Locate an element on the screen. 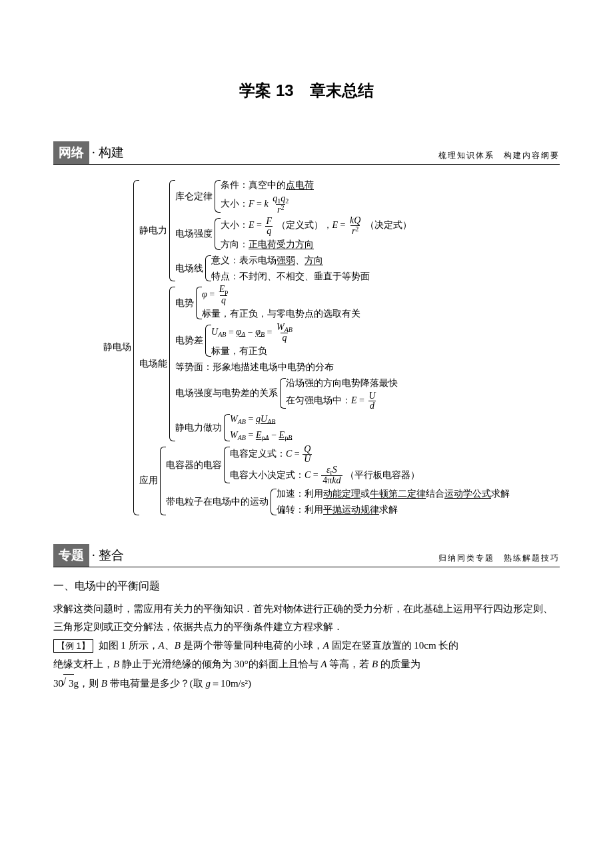 This screenshot has height=868, width=613. node-charged-particle: 带电粒子在电场中的运动 is located at coordinates (217, 502).